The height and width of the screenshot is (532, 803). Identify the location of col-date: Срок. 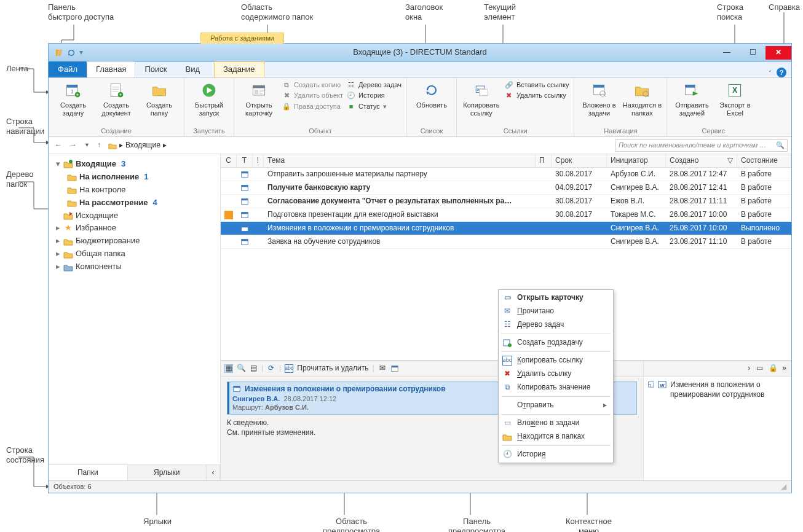
(579, 161).